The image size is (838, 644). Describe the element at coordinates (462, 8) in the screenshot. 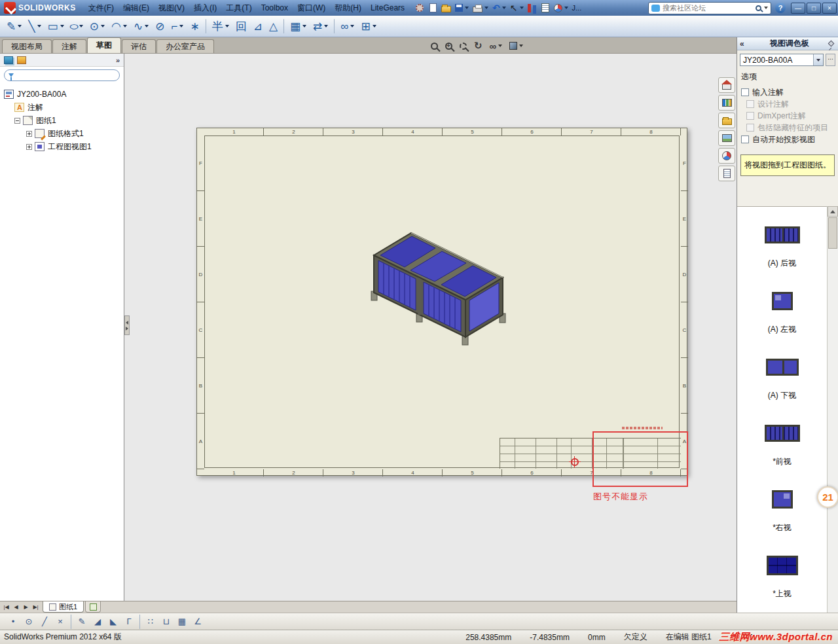

I see `save-button` at that location.